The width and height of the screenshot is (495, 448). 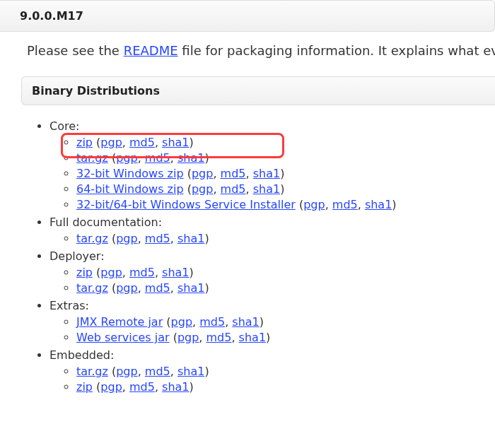 I want to click on download-link: 32-bit/64-bit Windows Service Installer, so click(x=186, y=205).